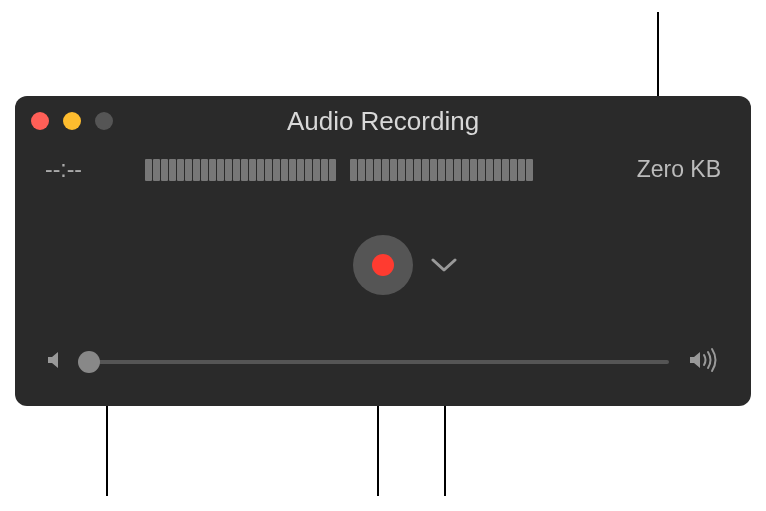  What do you see at coordinates (373, 170) in the screenshot?
I see `audio-level-meter` at bounding box center [373, 170].